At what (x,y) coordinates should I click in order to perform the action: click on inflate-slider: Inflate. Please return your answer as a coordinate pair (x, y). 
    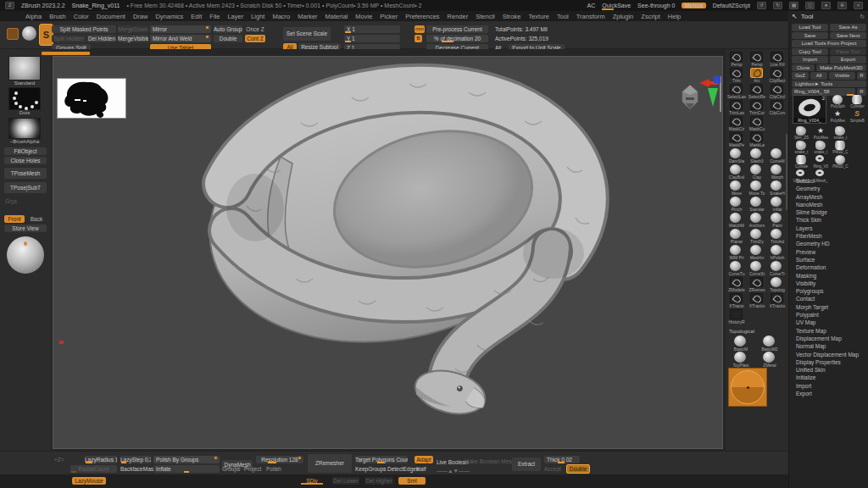
    Looking at the image, I should click on (186, 469).